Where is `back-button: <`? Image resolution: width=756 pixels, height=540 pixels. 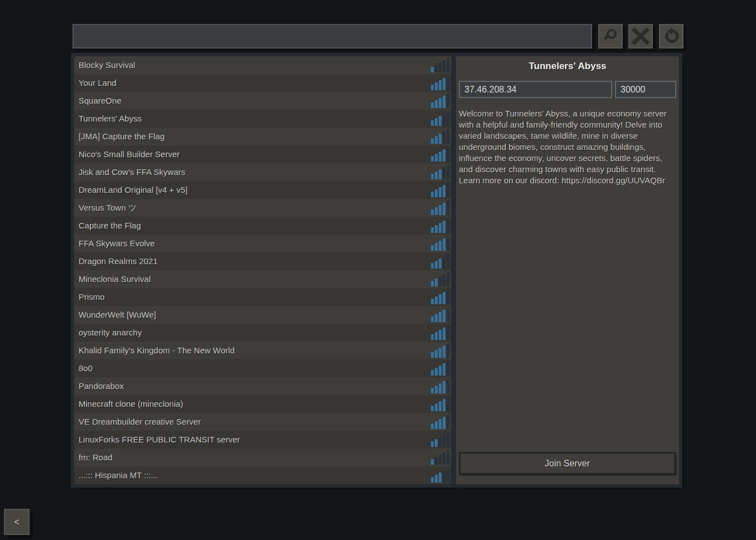
back-button: < is located at coordinates (17, 522).